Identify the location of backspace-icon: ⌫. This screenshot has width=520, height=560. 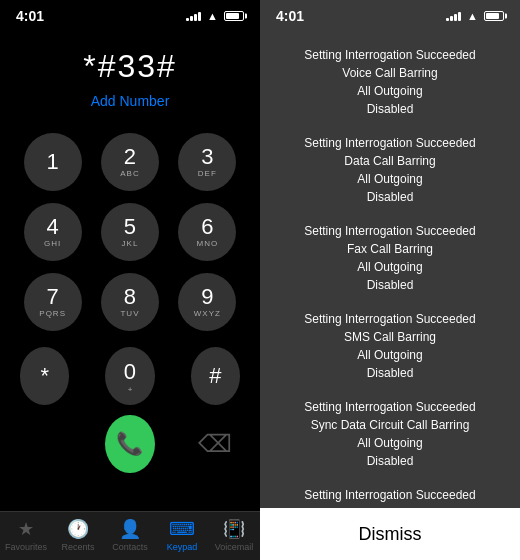
(215, 444).